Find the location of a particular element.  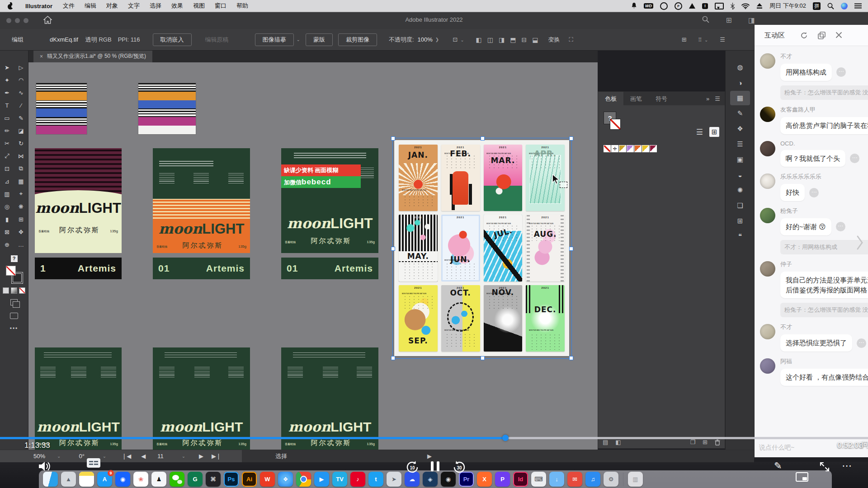

bluetooth-icon is located at coordinates (732, 6).